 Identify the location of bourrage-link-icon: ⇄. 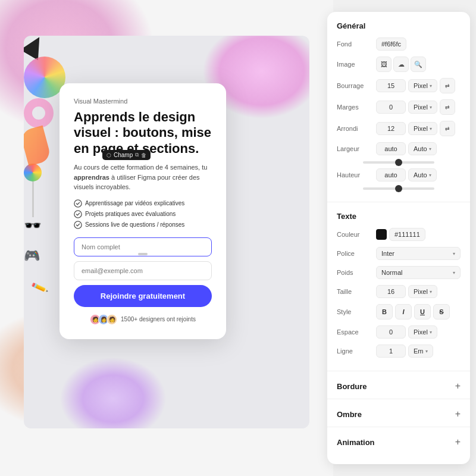
(447, 86).